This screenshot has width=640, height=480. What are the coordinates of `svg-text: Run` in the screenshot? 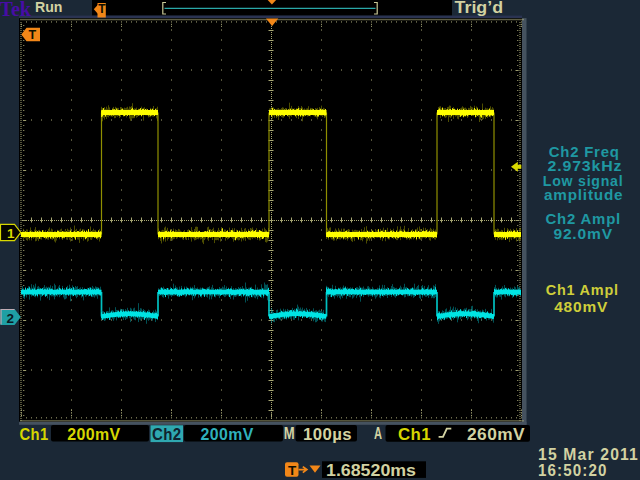 It's located at (49, 8).